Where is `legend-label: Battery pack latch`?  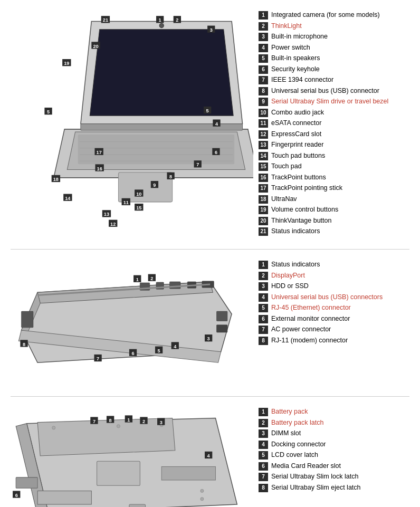
legend-label: Battery pack latch is located at coordinates (298, 423).